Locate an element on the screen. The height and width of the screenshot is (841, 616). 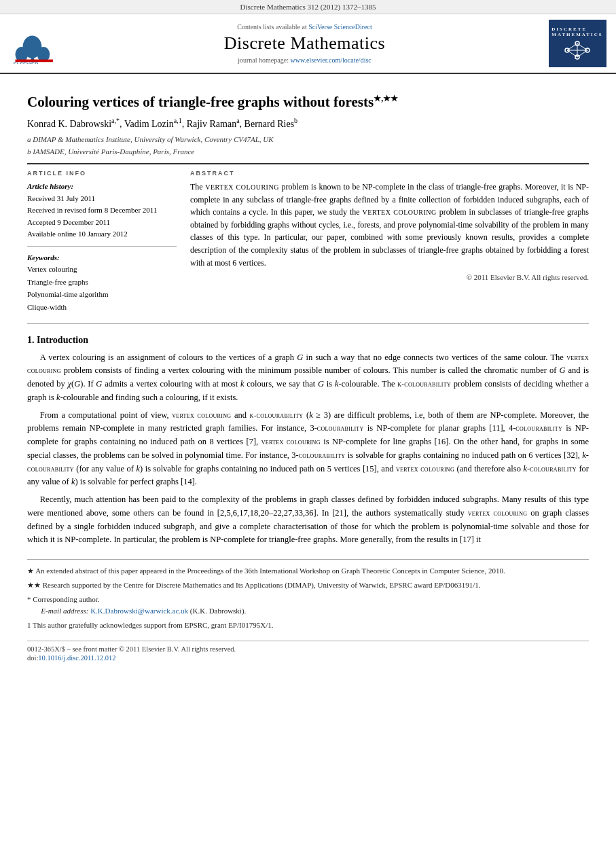
fn2-text: Research supported by the Centre for Dis… is located at coordinates (262, 585).